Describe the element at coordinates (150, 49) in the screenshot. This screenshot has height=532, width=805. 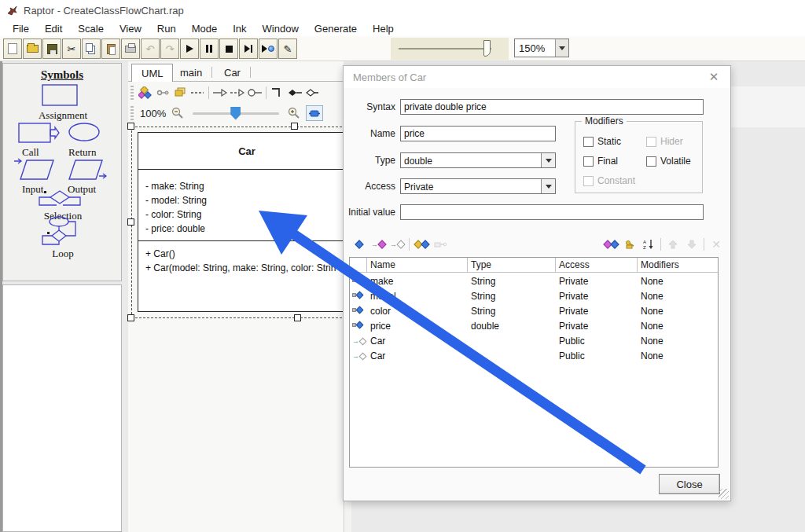
I see `undo-button: ↶` at that location.